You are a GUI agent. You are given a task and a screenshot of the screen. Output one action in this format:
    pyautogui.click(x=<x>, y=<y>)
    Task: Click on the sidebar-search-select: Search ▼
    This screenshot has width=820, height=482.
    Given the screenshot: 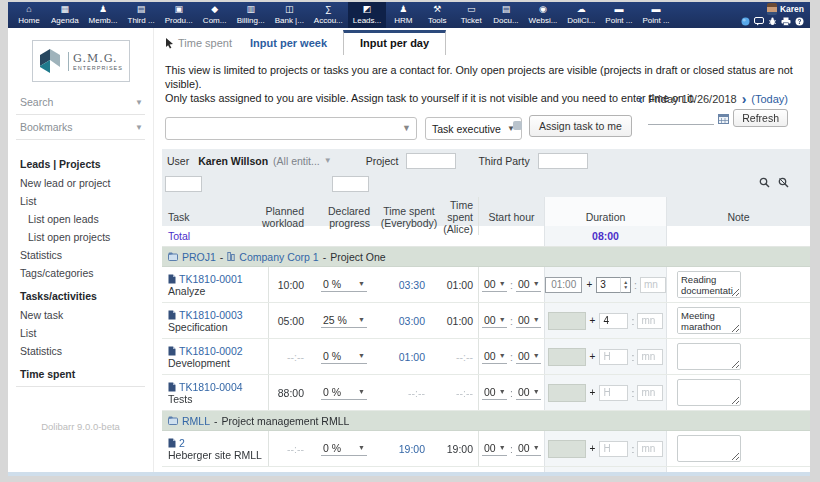 What is the action you would take?
    pyautogui.click(x=80, y=102)
    